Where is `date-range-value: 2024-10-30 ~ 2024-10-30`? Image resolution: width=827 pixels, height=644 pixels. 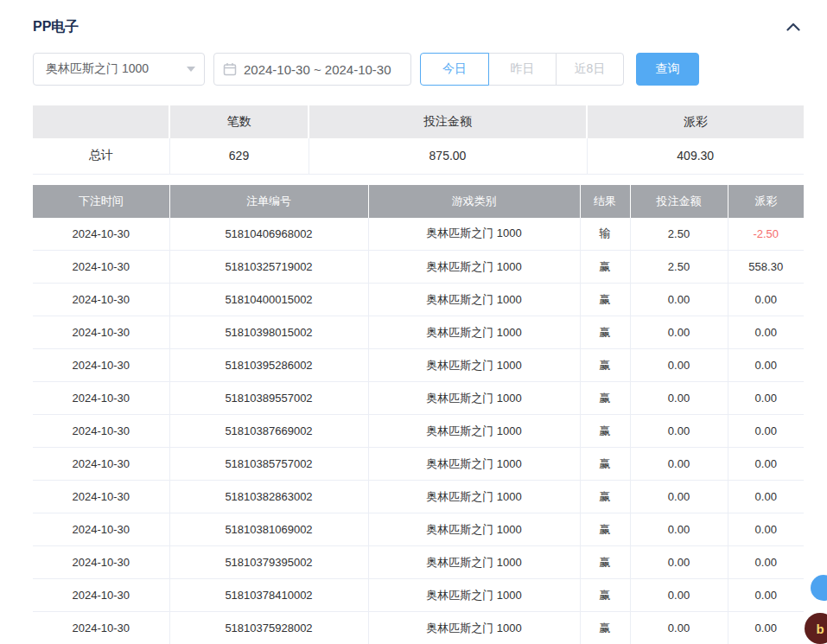 date-range-value: 2024-10-30 ~ 2024-10-30 is located at coordinates (318, 69).